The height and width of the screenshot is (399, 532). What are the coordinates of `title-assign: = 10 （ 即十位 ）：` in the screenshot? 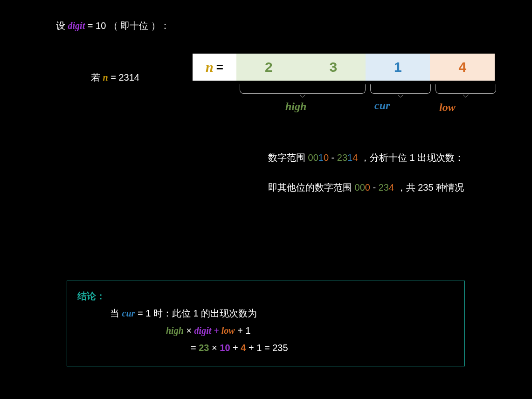 It's located at (129, 26).